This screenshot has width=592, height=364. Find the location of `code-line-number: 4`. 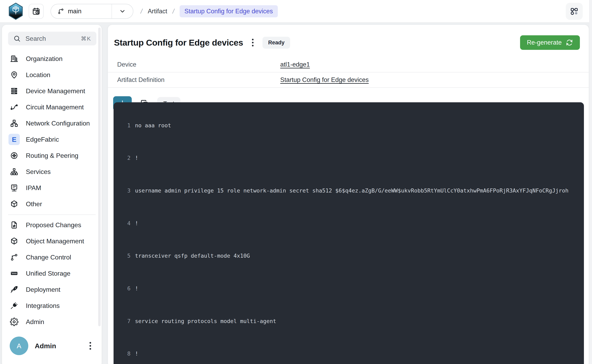

code-line-number: 4 is located at coordinates (122, 223).